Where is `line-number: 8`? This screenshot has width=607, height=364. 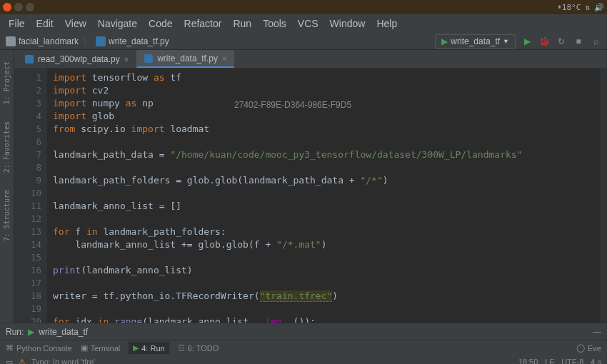
line-number: 8 is located at coordinates (29, 168).